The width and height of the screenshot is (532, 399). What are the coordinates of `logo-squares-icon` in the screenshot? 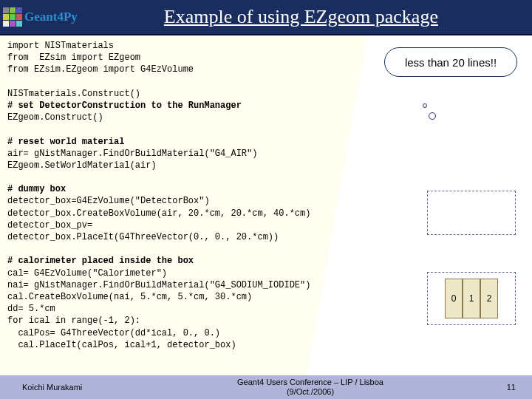 It's located at (13, 17).